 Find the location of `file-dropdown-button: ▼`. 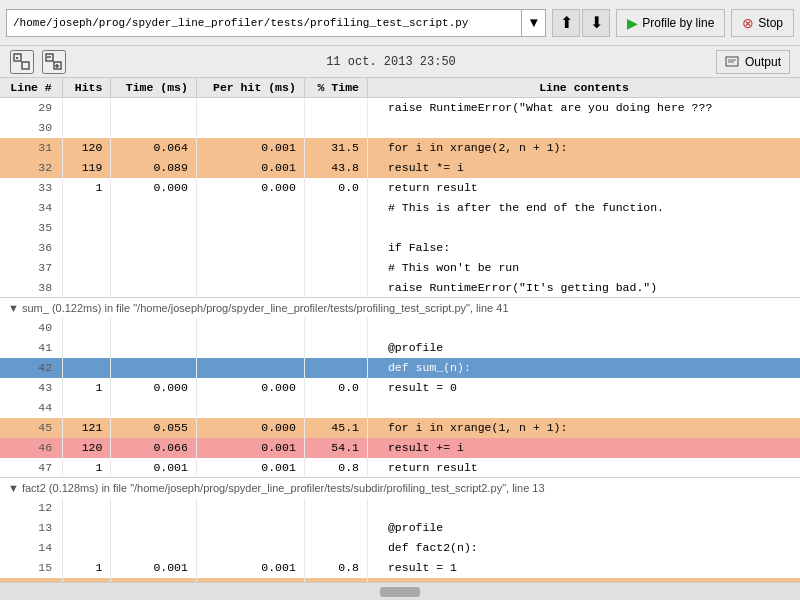

file-dropdown-button: ▼ is located at coordinates (534, 23).